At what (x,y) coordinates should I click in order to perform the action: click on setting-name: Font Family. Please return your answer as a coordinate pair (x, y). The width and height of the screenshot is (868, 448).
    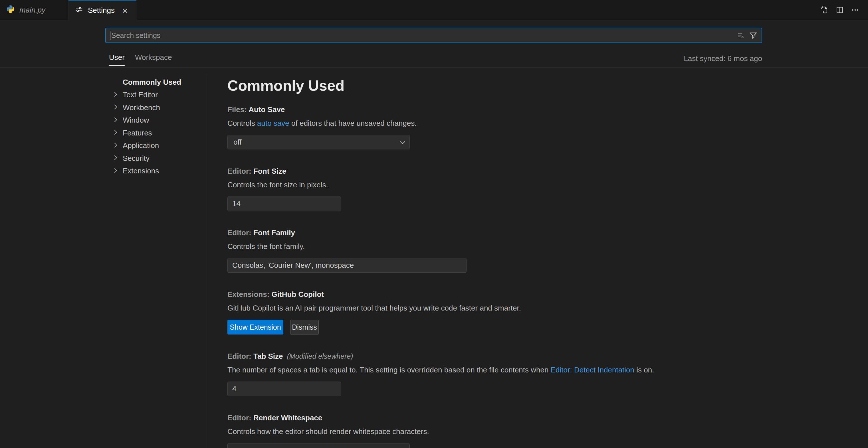
    Looking at the image, I should click on (274, 233).